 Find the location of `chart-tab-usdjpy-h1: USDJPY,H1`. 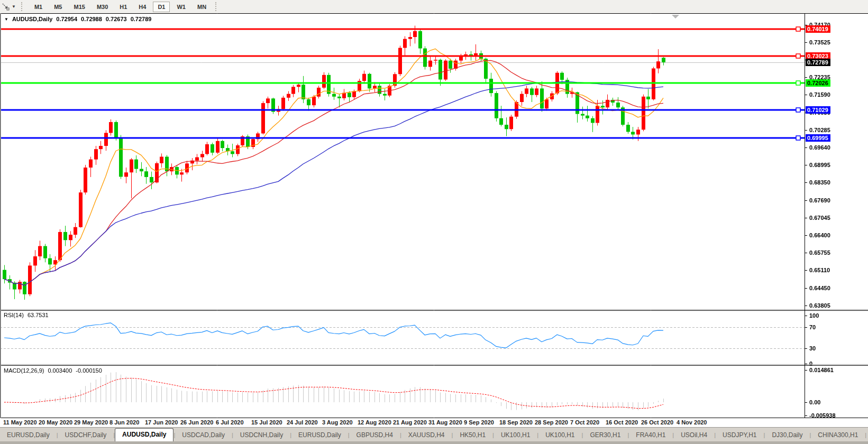

chart-tab-usdjpy-h1: USDJPY,H1 is located at coordinates (739, 436).